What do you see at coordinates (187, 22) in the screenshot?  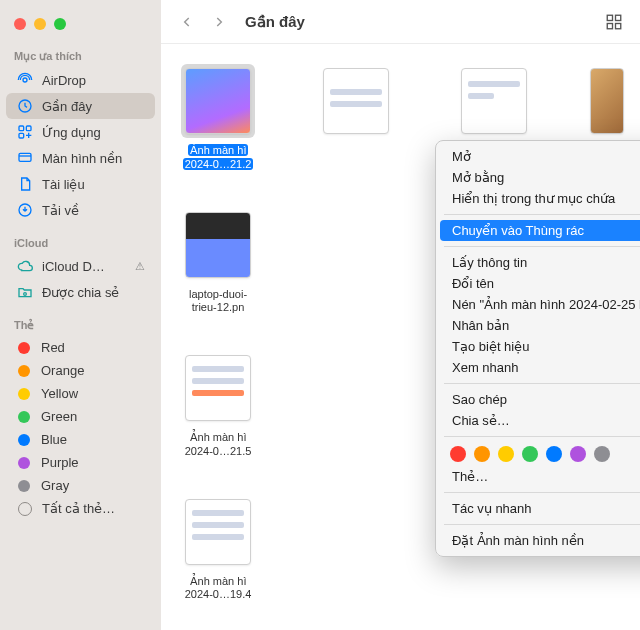 I see `back-button` at bounding box center [187, 22].